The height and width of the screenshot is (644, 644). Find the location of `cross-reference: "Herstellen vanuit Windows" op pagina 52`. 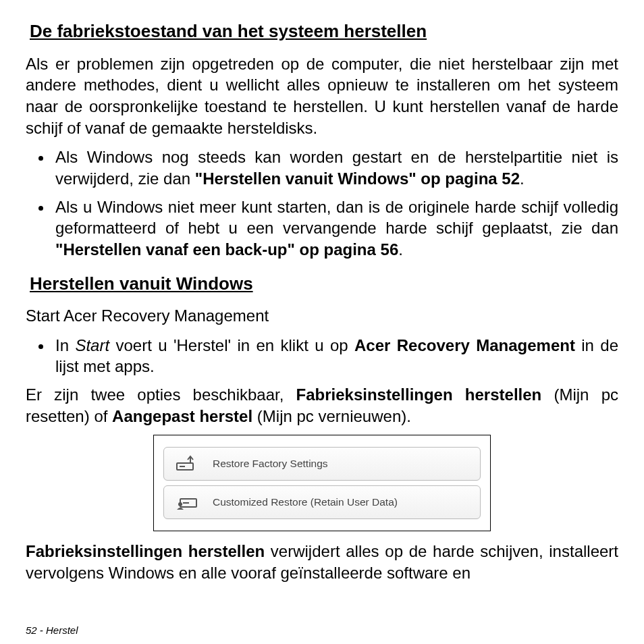

cross-reference: "Herstellen vanuit Windows" op pagina 52 is located at coordinates (358, 178).